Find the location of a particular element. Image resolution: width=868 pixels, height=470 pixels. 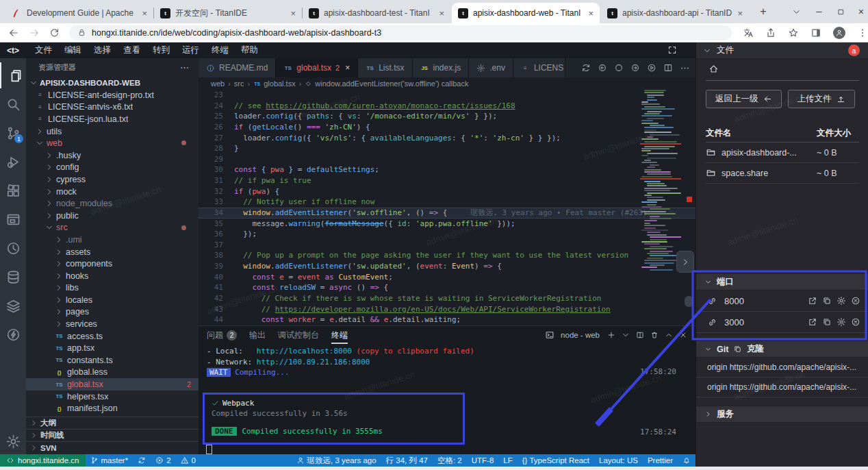

tree-item: ≡LICENSE-json.lua.txt is located at coordinates (112, 119).